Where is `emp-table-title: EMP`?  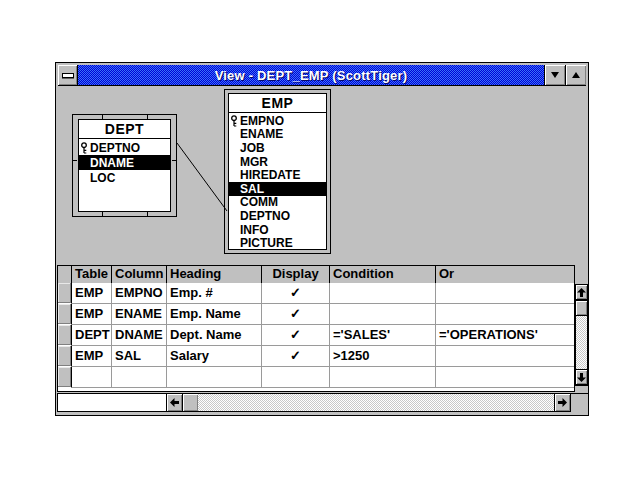
emp-table-title: EMP is located at coordinates (278, 104).